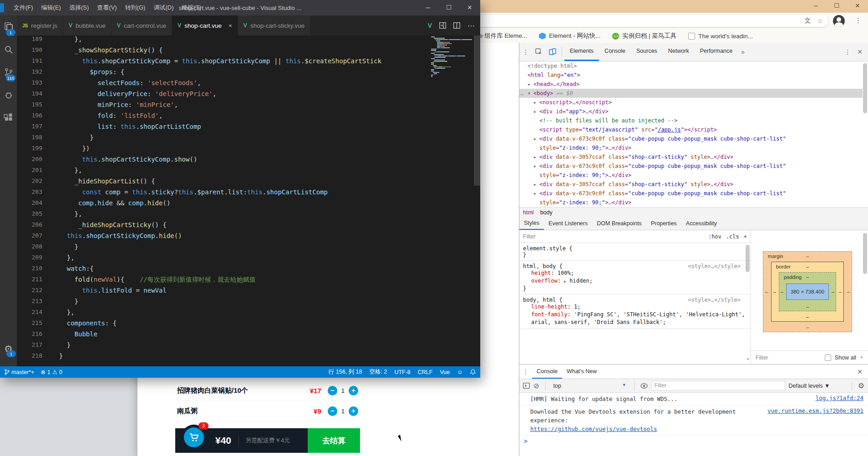 The width and height of the screenshot is (868, 456). Describe the element at coordinates (691, 93) in the screenshot. I see `dom-row: …▼<body> == $0` at that location.